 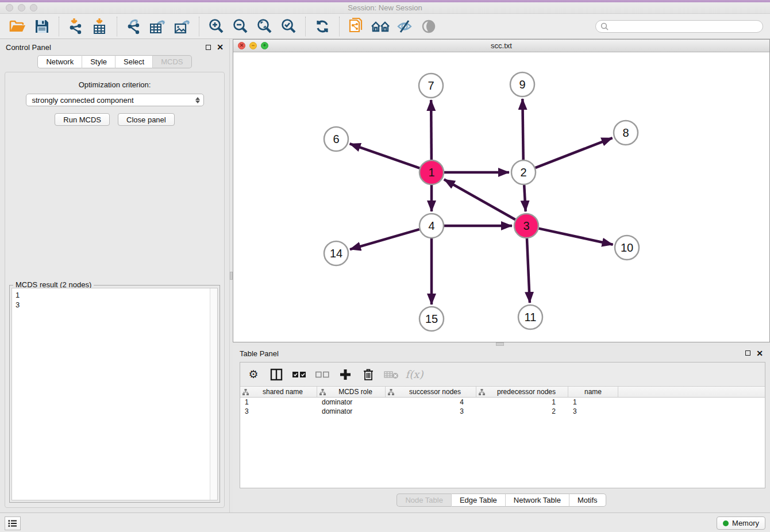 I want to click on column-header-successor-nodes: successor nodes, so click(x=431, y=392).